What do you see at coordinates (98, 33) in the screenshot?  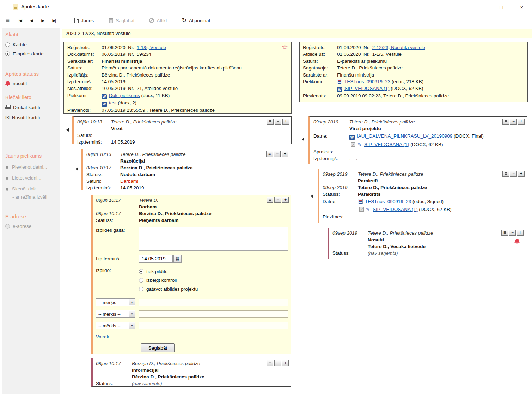 I see `breadcrumb-text: 2020-2-12/23, Nosūtītā vēstule` at bounding box center [98, 33].